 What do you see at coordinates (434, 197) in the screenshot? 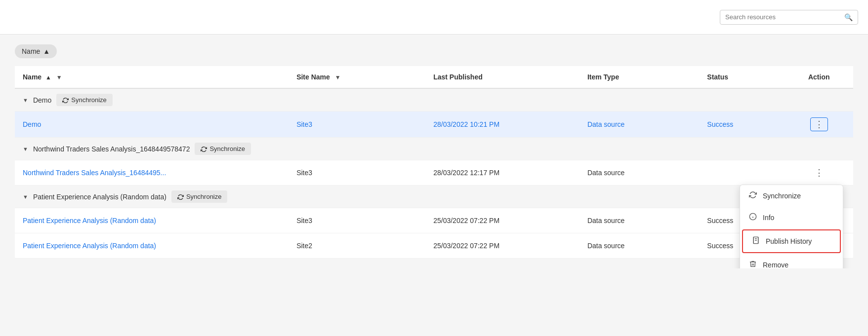
I see `group-row: ▼ Patient Experience Analysis (Random da…` at bounding box center [434, 197].